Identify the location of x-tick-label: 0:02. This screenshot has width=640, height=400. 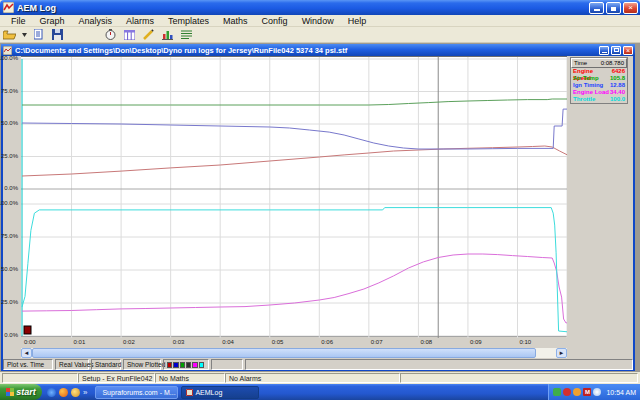
(129, 342).